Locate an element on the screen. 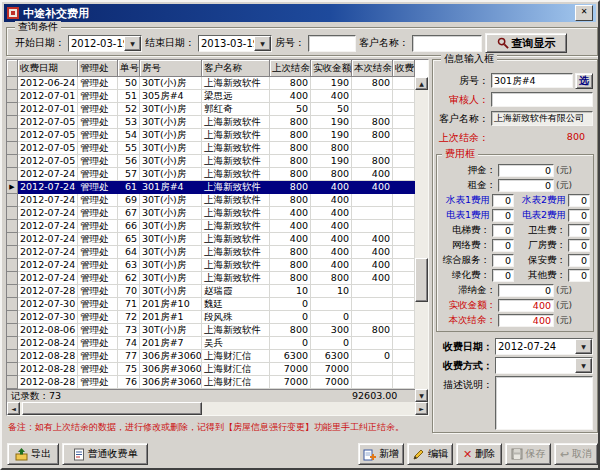 The height and width of the screenshot is (470, 600). column-header: 房号 is located at coordinates (171, 68).